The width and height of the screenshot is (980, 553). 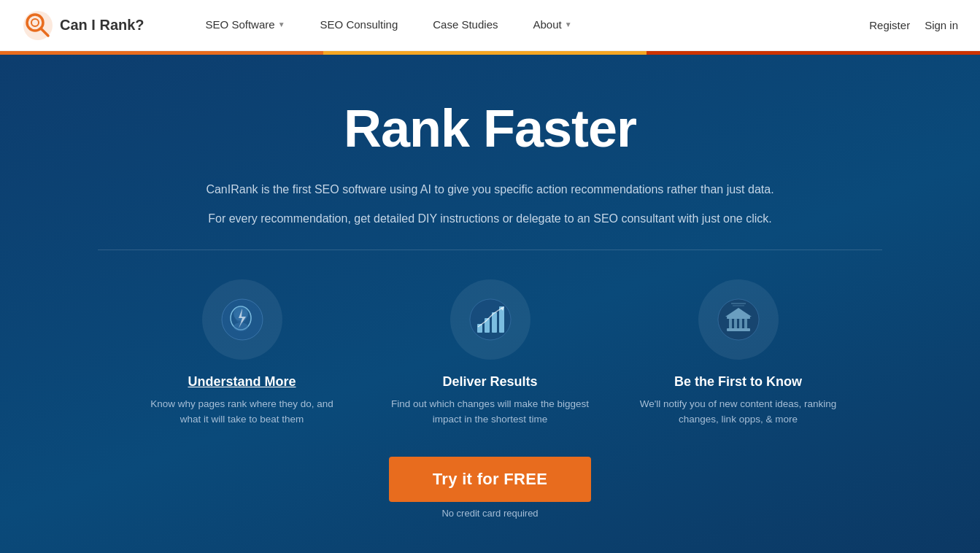 I want to click on feature-deliver-desc: Find out which changes will make the big…, so click(x=490, y=412).